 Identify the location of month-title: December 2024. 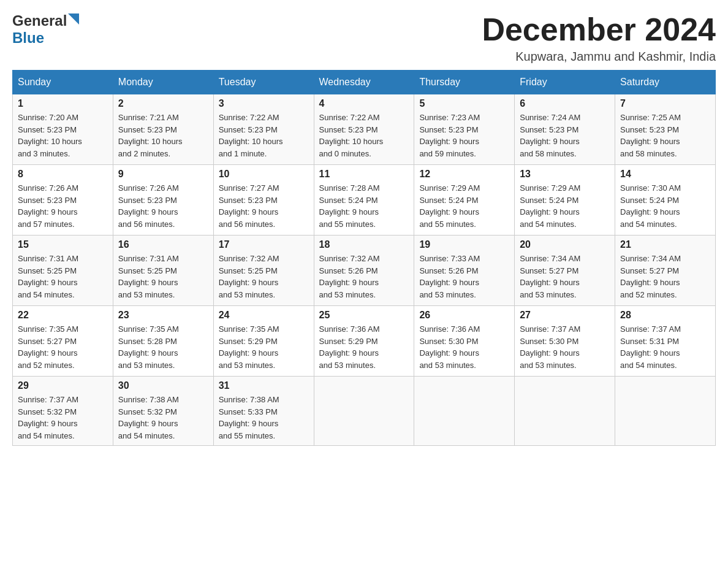
(599, 29).